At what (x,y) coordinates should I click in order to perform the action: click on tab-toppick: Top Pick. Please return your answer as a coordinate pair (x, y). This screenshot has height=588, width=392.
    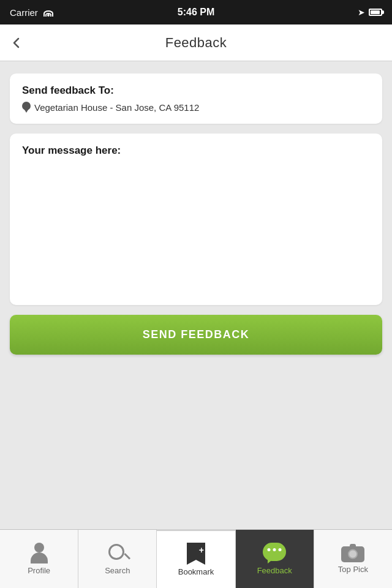
    Looking at the image, I should click on (353, 559).